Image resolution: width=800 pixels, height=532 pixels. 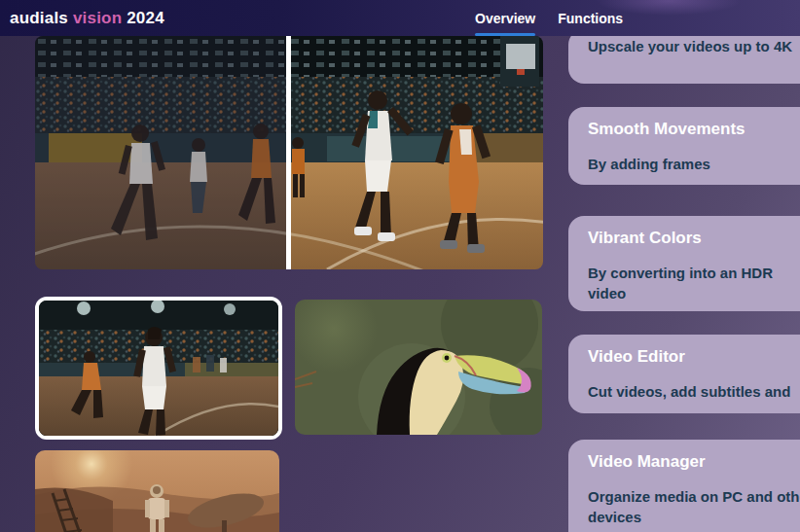 What do you see at coordinates (418, 368) in the screenshot?
I see `thumbnail-toucan` at bounding box center [418, 368].